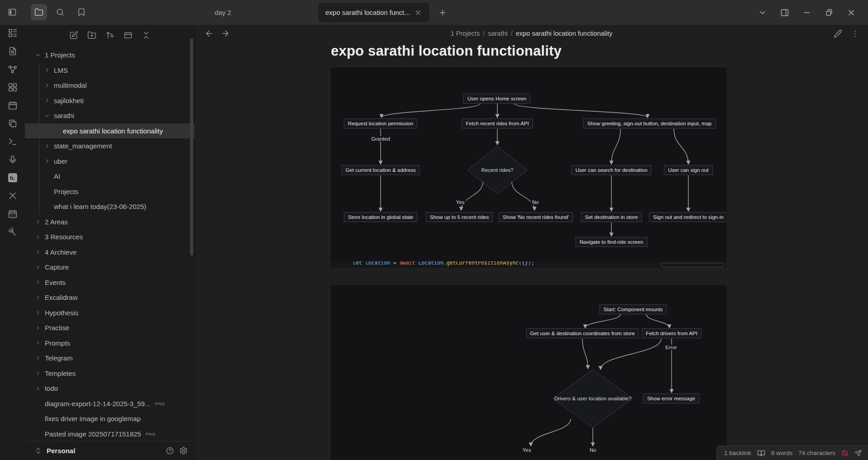 The image size is (868, 460). I want to click on tree-folder: uber, so click(110, 161).